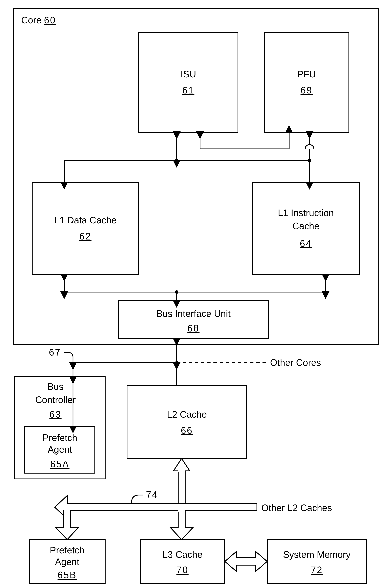  Describe the element at coordinates (306, 74) in the screenshot. I see `pfu-label: PFU` at that location.